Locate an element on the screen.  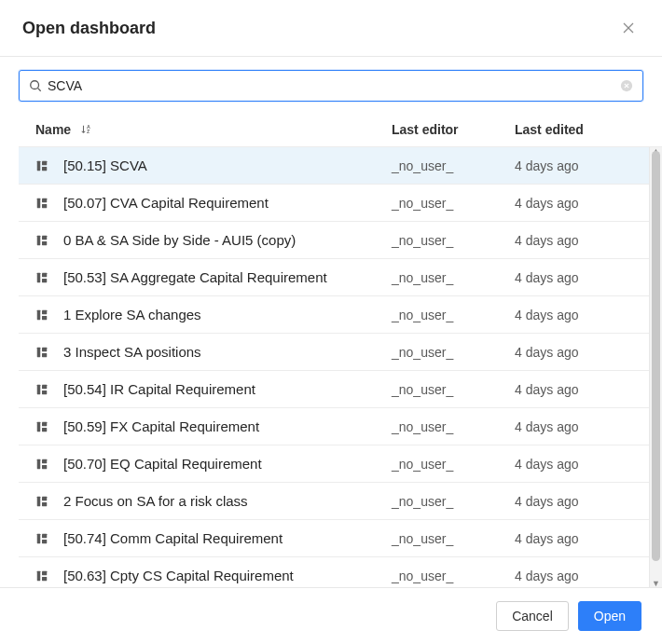
cancel-button: Cancel is located at coordinates (532, 616).